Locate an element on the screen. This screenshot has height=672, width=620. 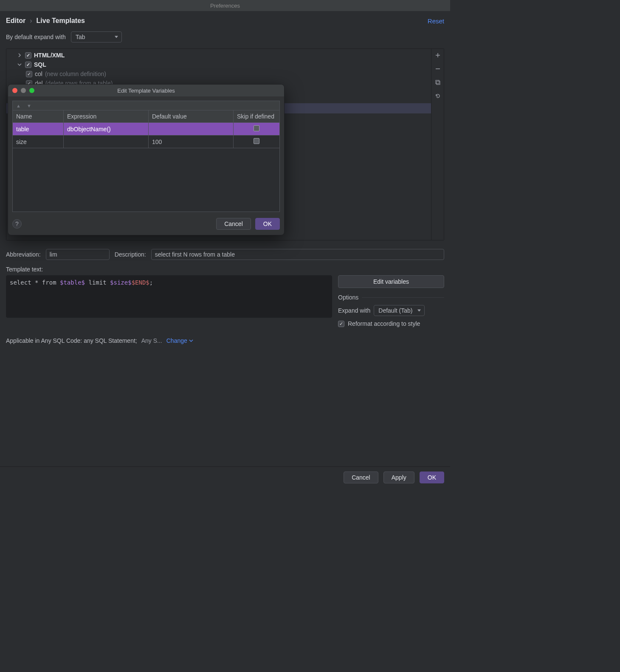
cell-expression is located at coordinates (106, 142).